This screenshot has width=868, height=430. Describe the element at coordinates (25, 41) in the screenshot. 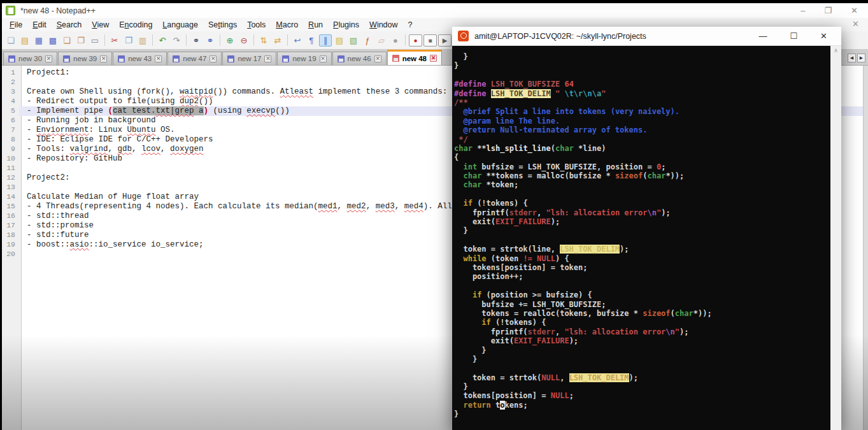

I see `open-file-icon: ▤` at that location.